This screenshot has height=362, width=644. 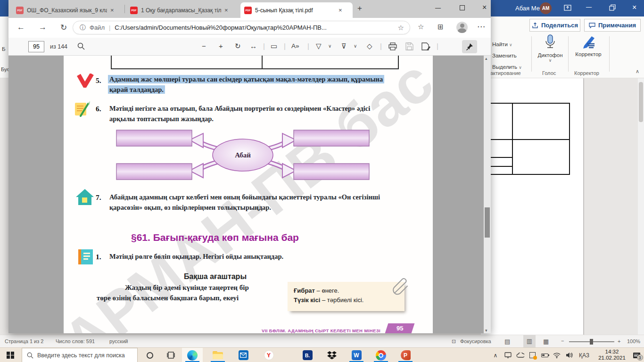 I want to click on pdf-scrollbar-thumb, so click(x=487, y=222).